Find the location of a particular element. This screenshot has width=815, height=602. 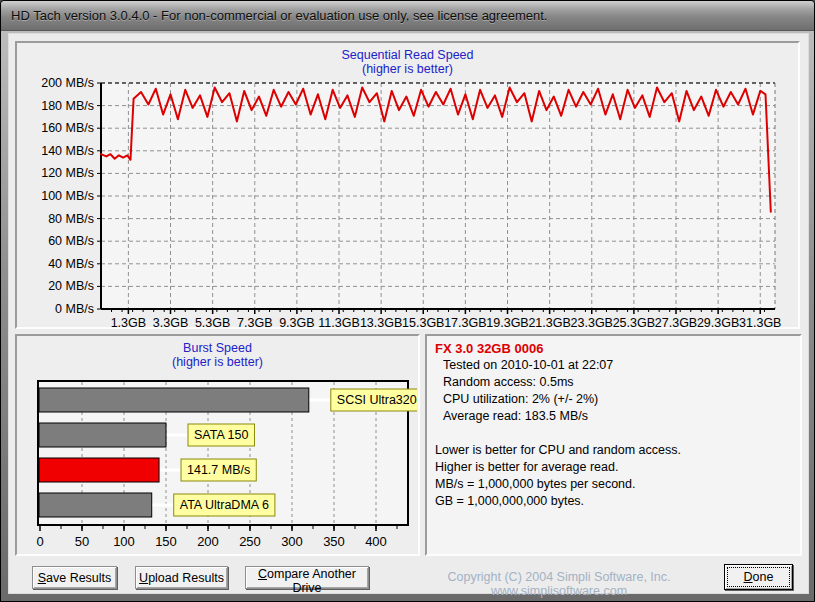

bar-label-text: ATA UltraDMA 6 is located at coordinates (224, 505).